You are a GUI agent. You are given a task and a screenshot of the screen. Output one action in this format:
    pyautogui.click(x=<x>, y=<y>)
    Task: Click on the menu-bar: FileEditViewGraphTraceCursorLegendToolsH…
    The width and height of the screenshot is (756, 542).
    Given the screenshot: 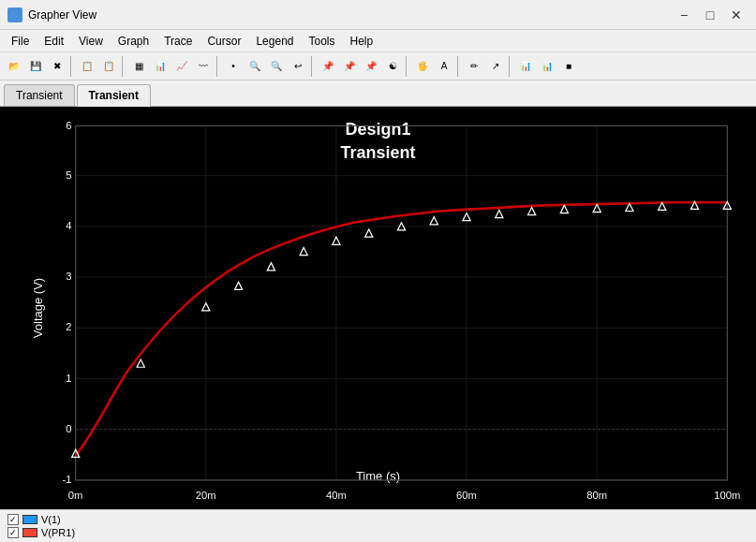 What is the action you would take?
    pyautogui.click(x=378, y=41)
    